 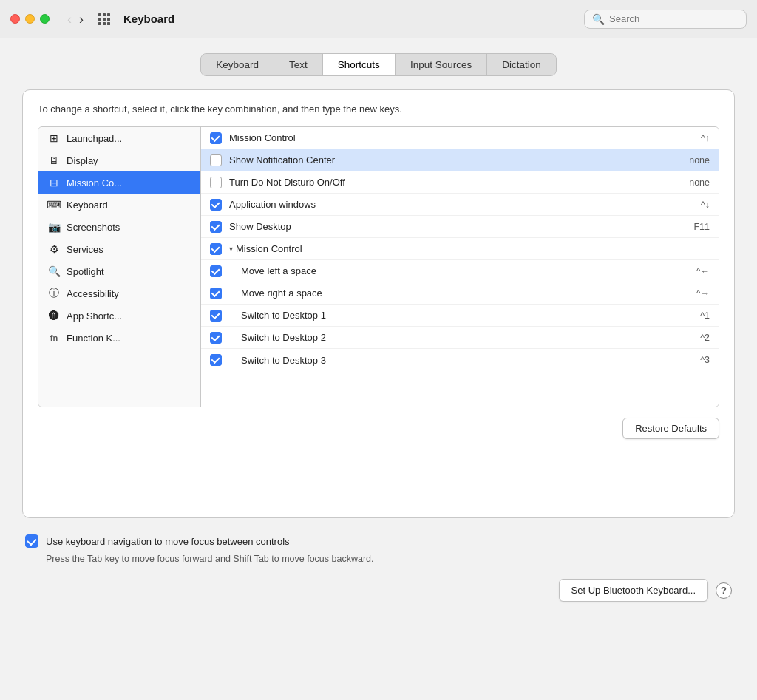 What do you see at coordinates (93, 339) in the screenshot?
I see `sidebar-item-label-function-keys: Function K...` at bounding box center [93, 339].